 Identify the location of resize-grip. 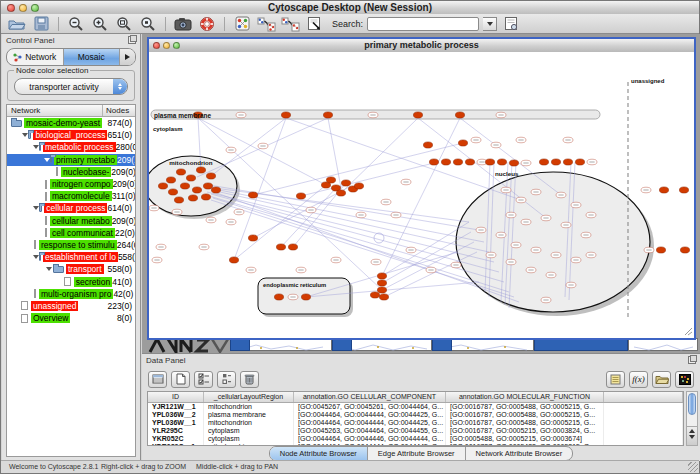
(693, 467).